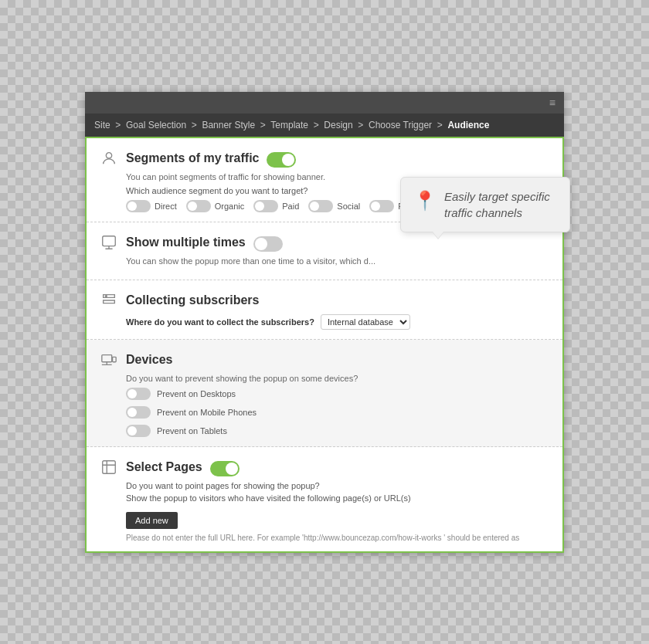 The height and width of the screenshot is (644, 649). I want to click on breadcrumb-site: Site, so click(102, 125).